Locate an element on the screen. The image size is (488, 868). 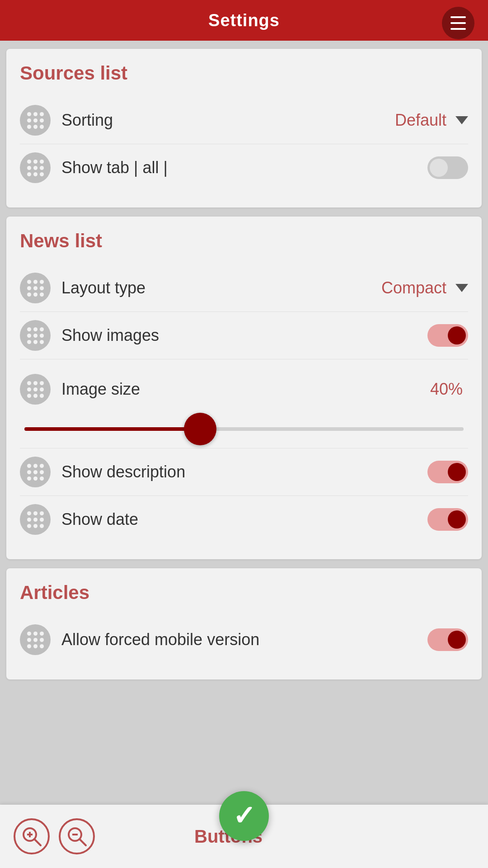
sorting-value: Default is located at coordinates (421, 120).